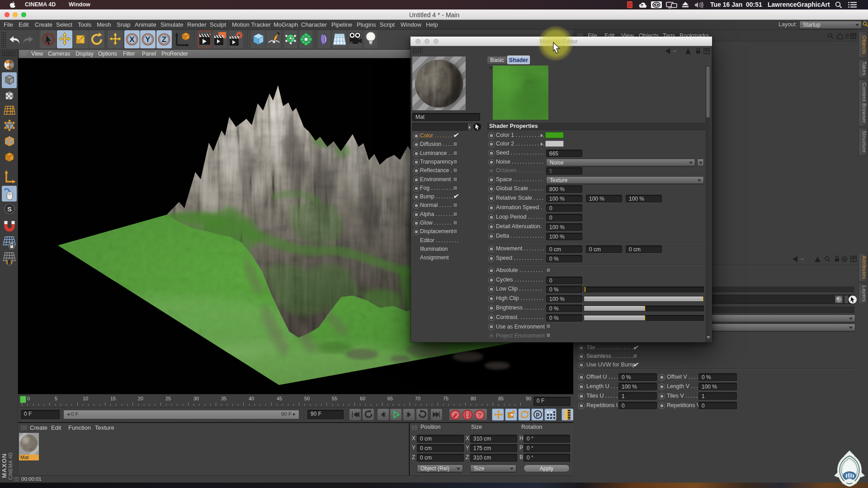  What do you see at coordinates (132, 40) in the screenshot?
I see `svg-text: X` at bounding box center [132, 40].